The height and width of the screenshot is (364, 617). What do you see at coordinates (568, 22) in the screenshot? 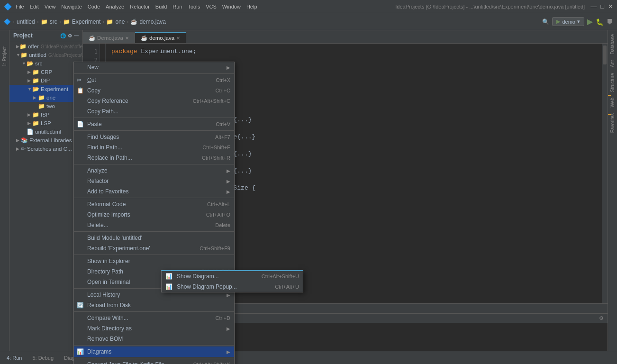
I see `run-config: ▶ demo ▾` at bounding box center [568, 22].